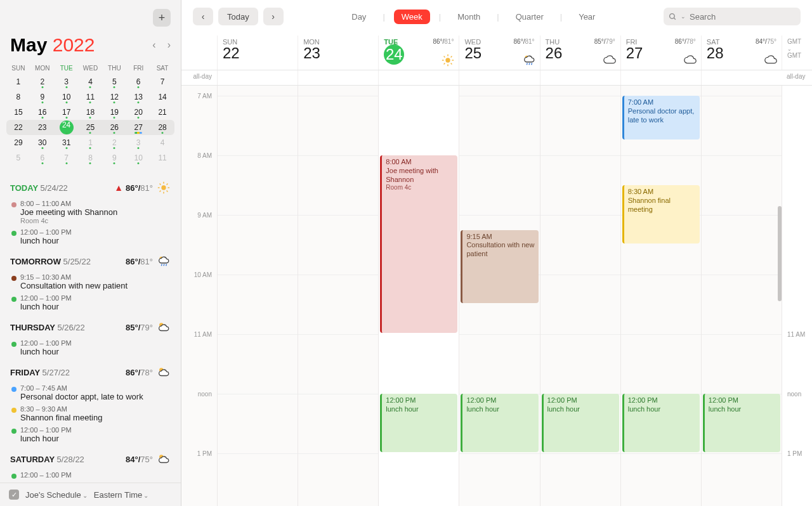  I want to click on search-input, so click(743, 16).